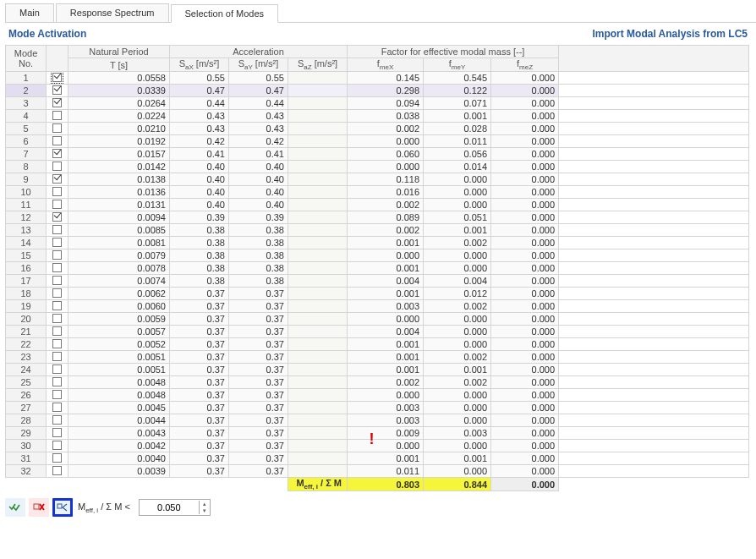 This screenshot has width=756, height=559. What do you see at coordinates (457, 281) in the screenshot?
I see `cell-fmey: 0.004` at bounding box center [457, 281].